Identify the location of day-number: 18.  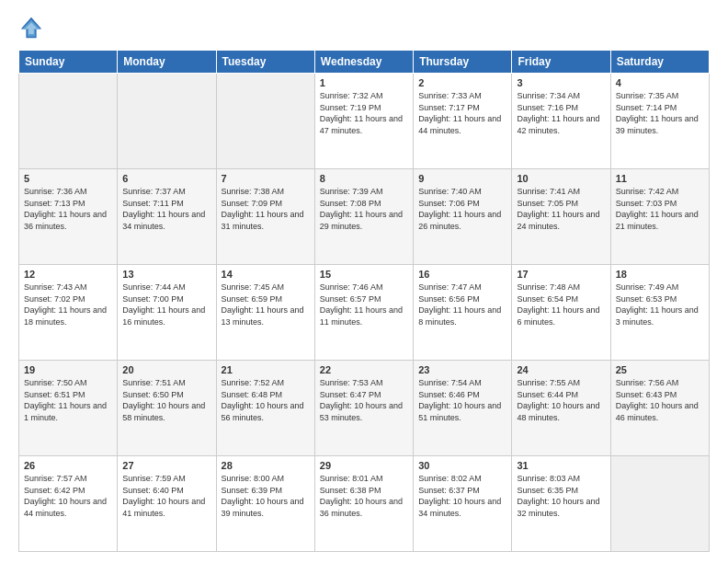
(660, 274).